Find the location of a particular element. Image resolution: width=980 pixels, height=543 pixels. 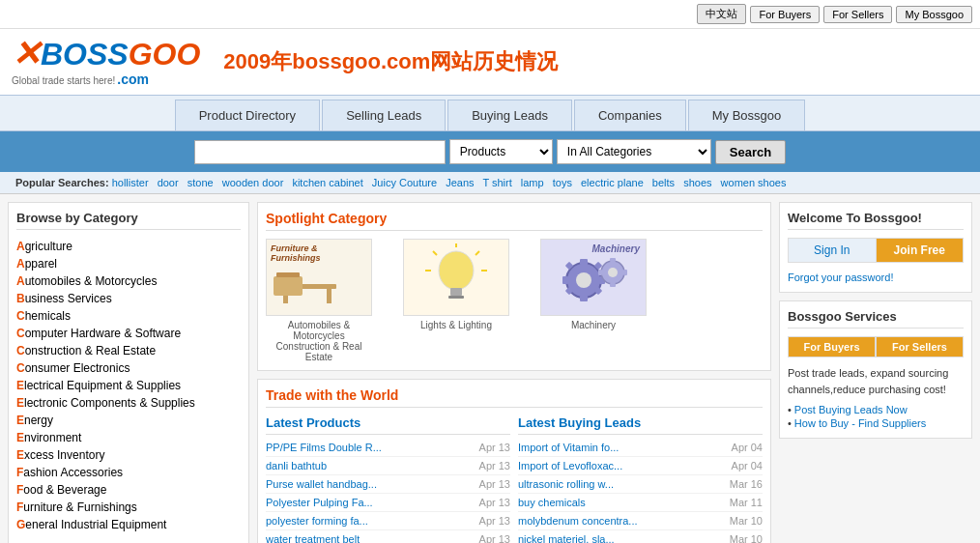

trade-product-2: Purse wallet handbag... Apr 13 is located at coordinates (389, 485).